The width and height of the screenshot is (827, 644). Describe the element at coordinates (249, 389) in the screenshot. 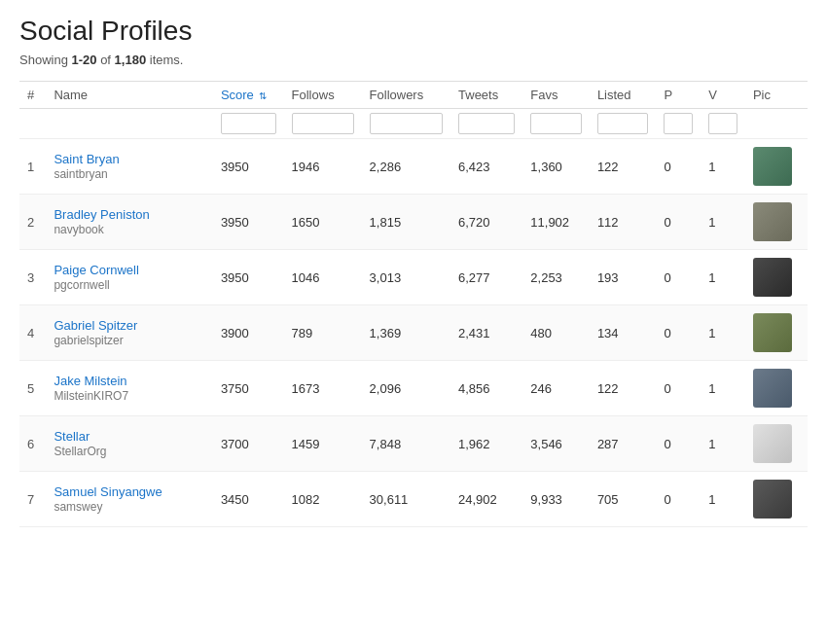

I see `cell-score: 3750` at that location.